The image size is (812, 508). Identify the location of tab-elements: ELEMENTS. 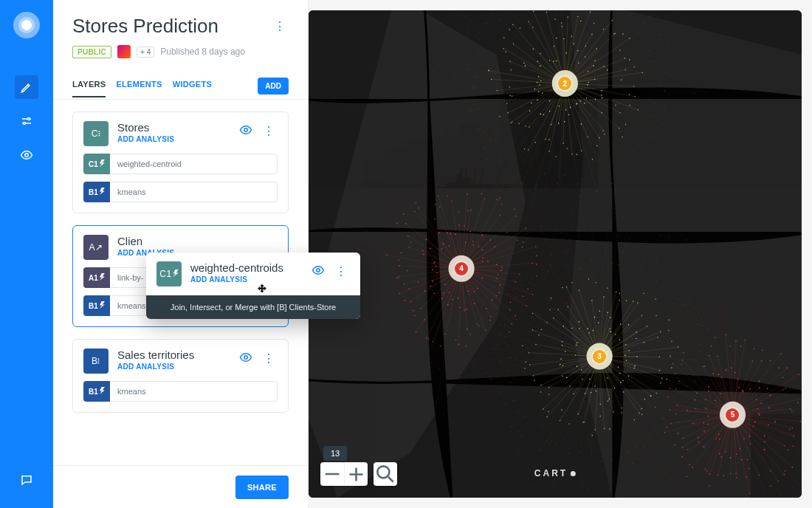
(139, 89).